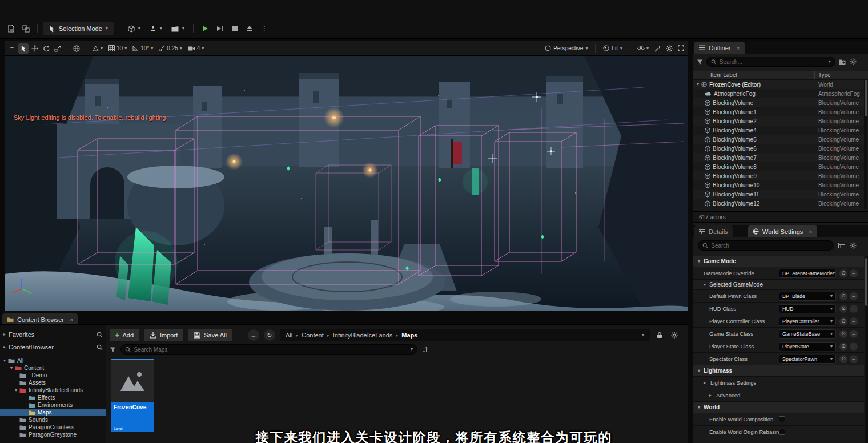  Describe the element at coordinates (269, 349) in the screenshot. I see `asset-search: ▾` at that location.